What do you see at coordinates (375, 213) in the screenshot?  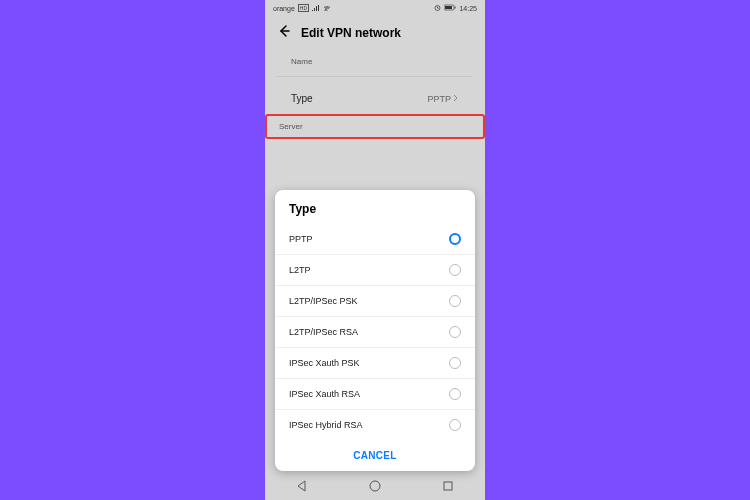 I see `dialog-title: Type` at bounding box center [375, 213].